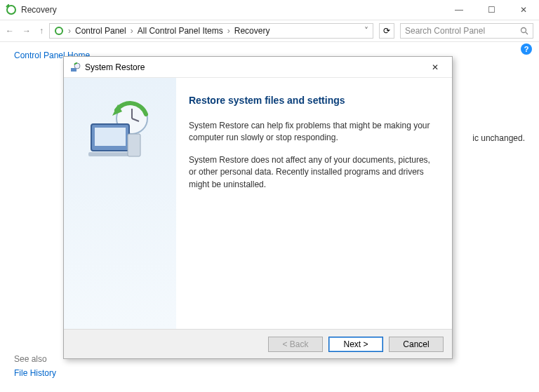  I want to click on system-restore-icon, so click(75, 67).